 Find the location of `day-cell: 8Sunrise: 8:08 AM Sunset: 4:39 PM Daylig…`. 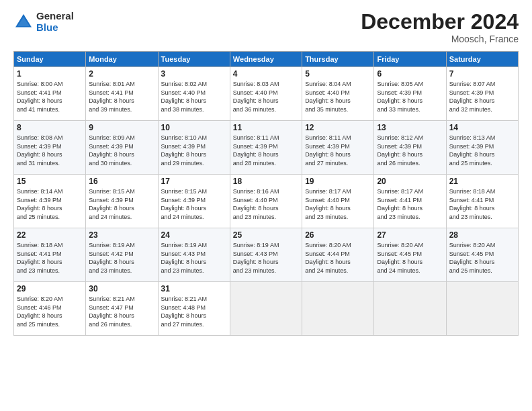

day-cell: 8Sunrise: 8:08 AM Sunset: 4:39 PM Daylig… is located at coordinates (50, 148).